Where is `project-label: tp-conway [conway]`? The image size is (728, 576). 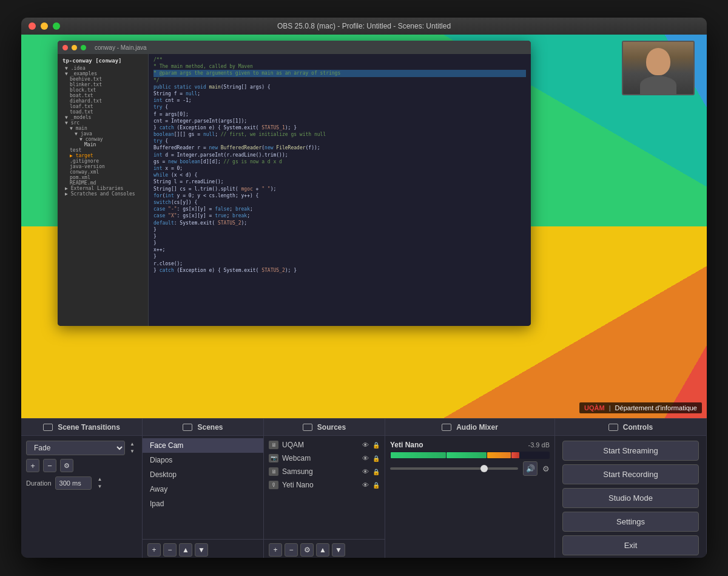 project-label: tp-conway [conway] is located at coordinates (103, 61).